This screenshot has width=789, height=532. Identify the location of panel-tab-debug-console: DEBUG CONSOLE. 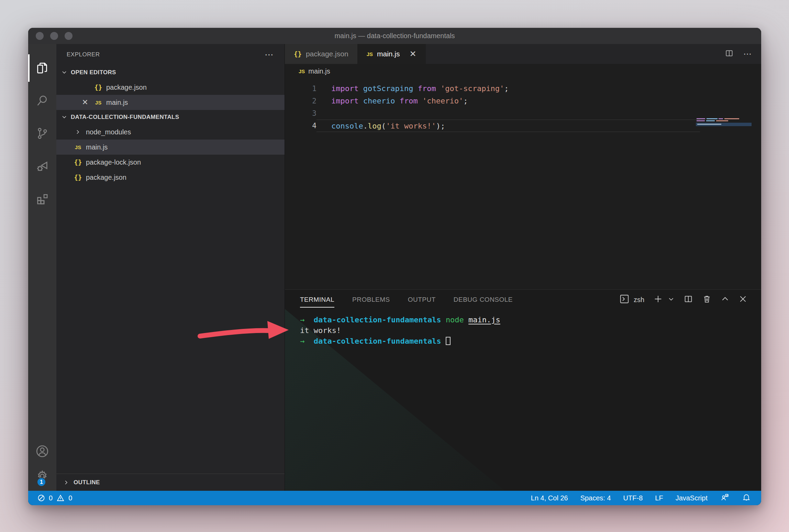
(483, 300).